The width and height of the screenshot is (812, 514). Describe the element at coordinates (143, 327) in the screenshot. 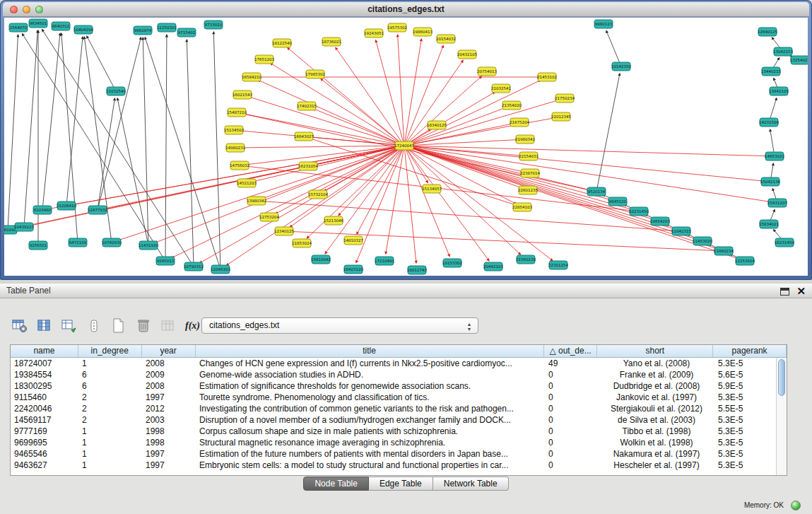

I see `delete-table-icon` at that location.